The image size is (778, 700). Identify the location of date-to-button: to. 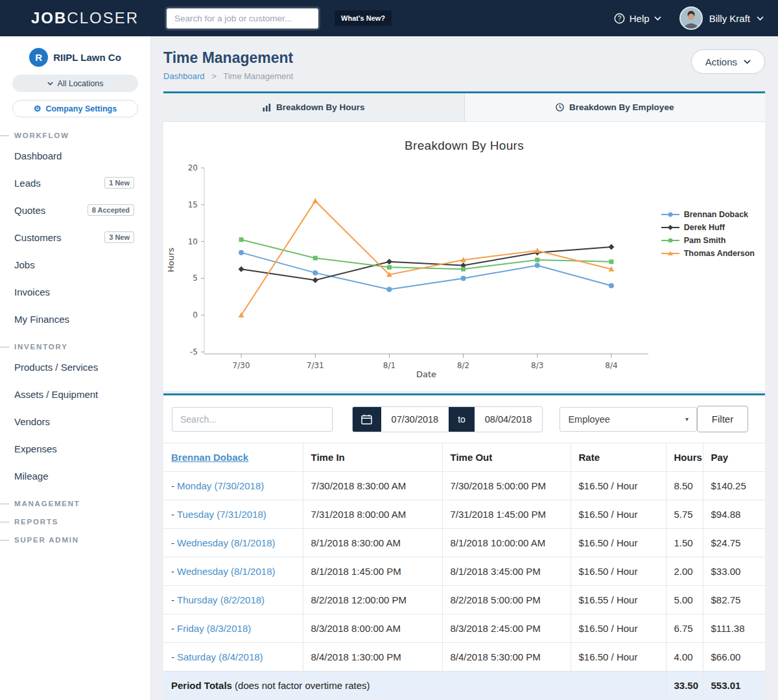
(462, 419).